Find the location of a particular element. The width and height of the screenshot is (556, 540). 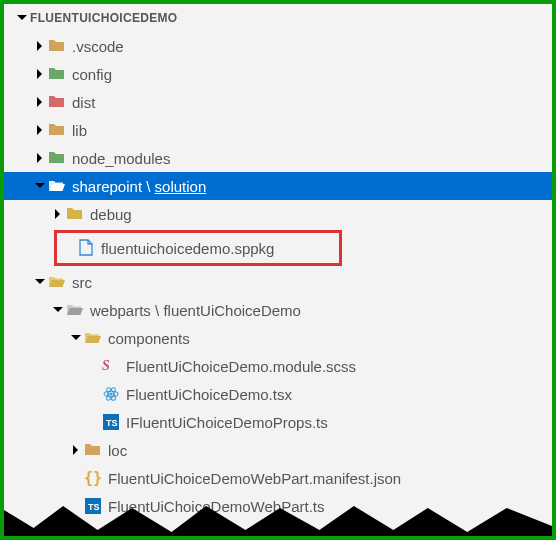

tree-label: components is located at coordinates (149, 338).